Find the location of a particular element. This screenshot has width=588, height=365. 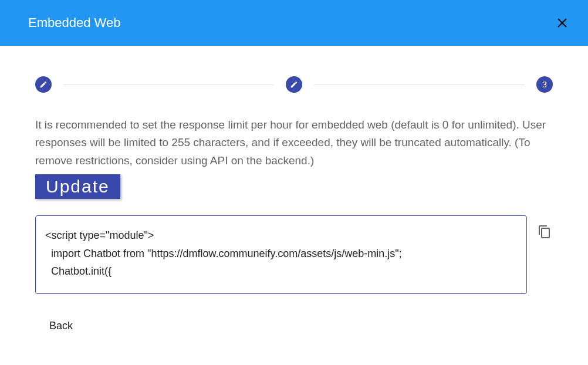

step-number: 3 is located at coordinates (545, 85).